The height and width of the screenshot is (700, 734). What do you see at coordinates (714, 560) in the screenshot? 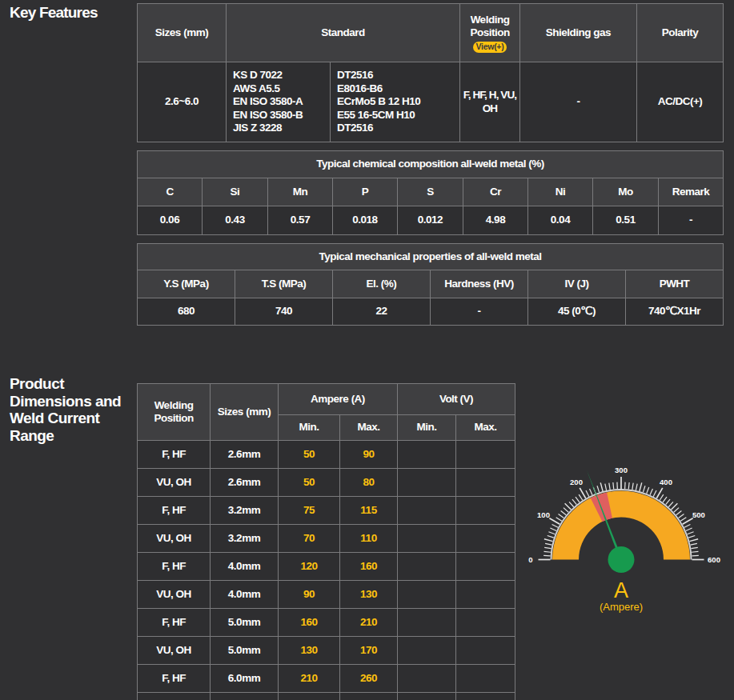
I see `svg-text: 600` at bounding box center [714, 560].